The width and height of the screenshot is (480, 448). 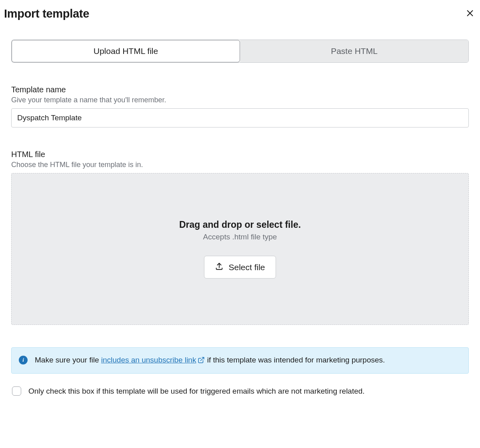 I want to click on html-file-hint: Choose the HTML file your template is in…, so click(x=240, y=165).